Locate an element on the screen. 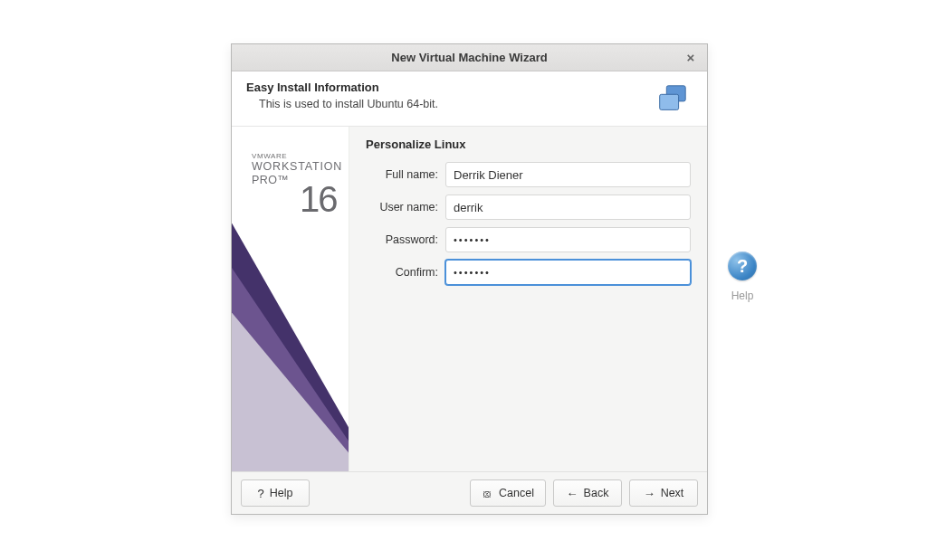 The width and height of the screenshot is (927, 560). decor-triangle is located at coordinates (291, 391).